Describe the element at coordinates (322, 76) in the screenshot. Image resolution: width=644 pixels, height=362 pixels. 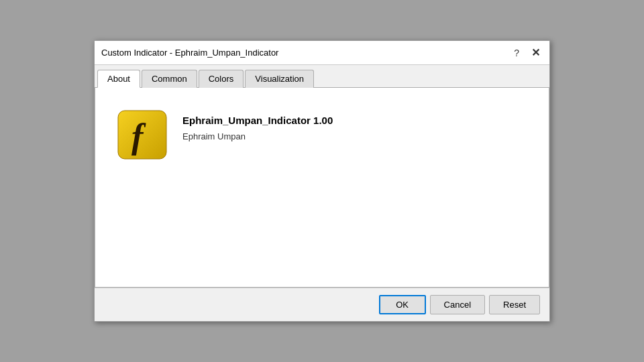
I see `tab-bar: About Common Colors Visualization` at that location.